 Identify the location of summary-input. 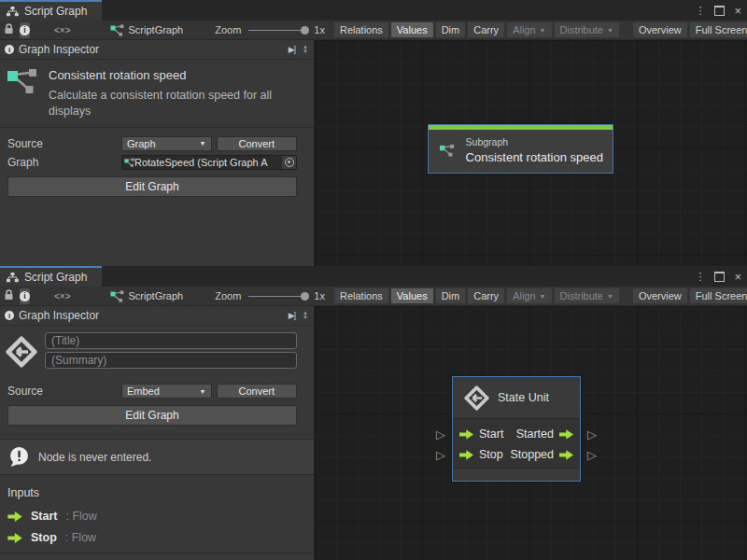
(171, 360).